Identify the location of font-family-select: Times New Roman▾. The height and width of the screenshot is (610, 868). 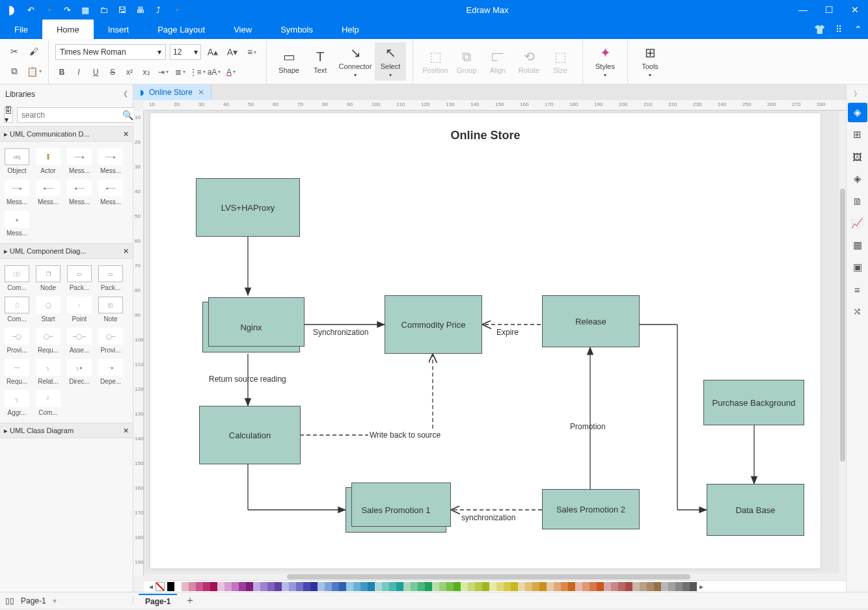
(111, 52).